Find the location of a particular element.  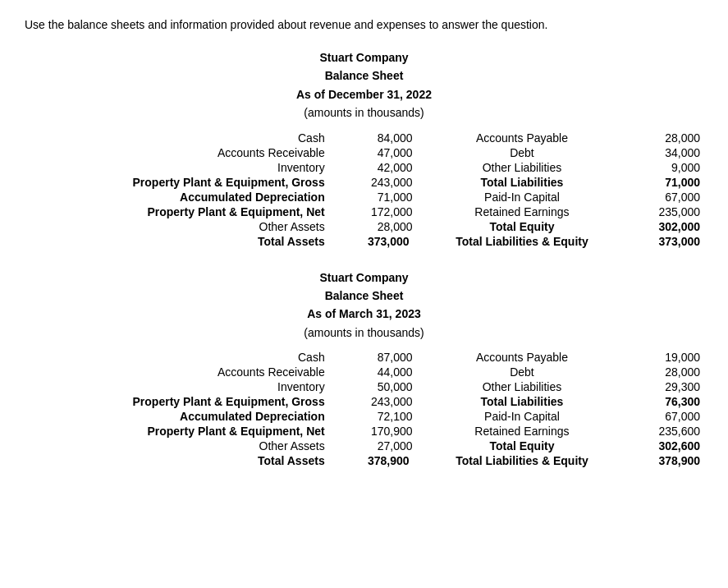

left-item-value: 50,000 is located at coordinates (373, 387).